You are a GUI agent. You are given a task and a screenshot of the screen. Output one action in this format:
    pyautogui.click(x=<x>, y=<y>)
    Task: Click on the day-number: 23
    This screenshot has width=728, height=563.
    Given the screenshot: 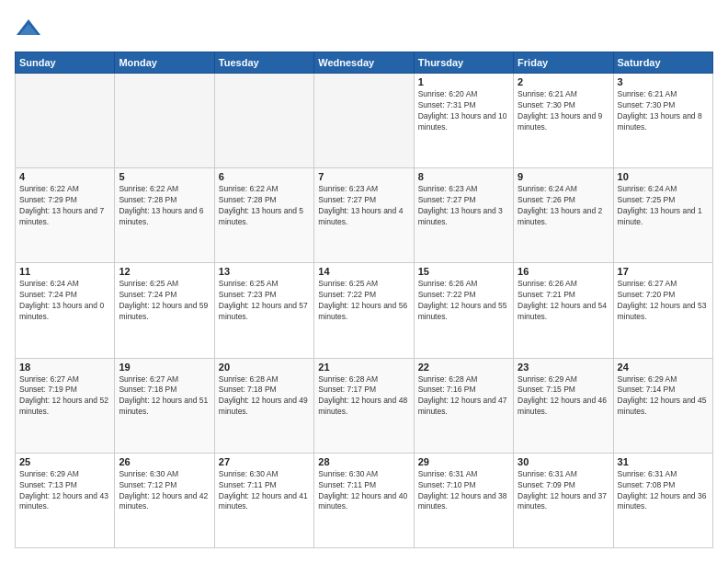 What is the action you would take?
    pyautogui.click(x=563, y=367)
    